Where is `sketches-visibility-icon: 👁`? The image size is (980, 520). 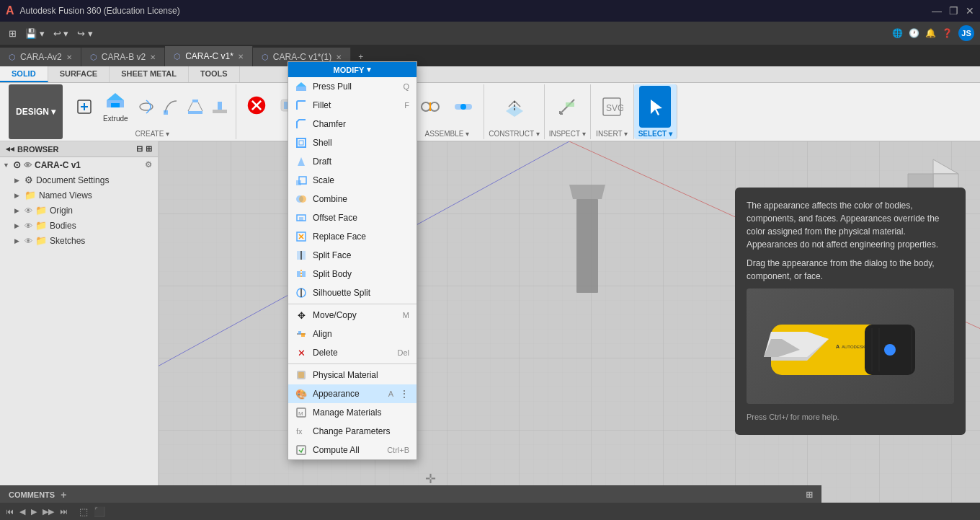
sketches-visibility-icon: 👁 is located at coordinates (29, 241).